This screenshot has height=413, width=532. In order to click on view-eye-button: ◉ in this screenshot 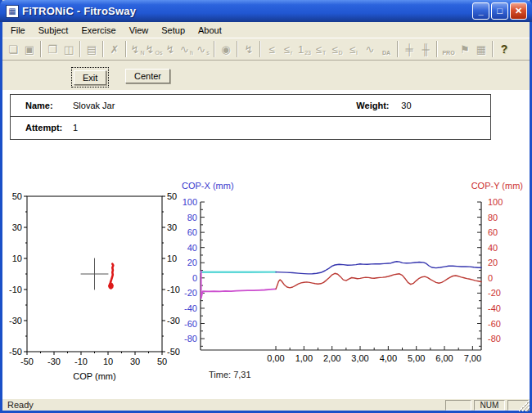, I will do `click(226, 49)`.